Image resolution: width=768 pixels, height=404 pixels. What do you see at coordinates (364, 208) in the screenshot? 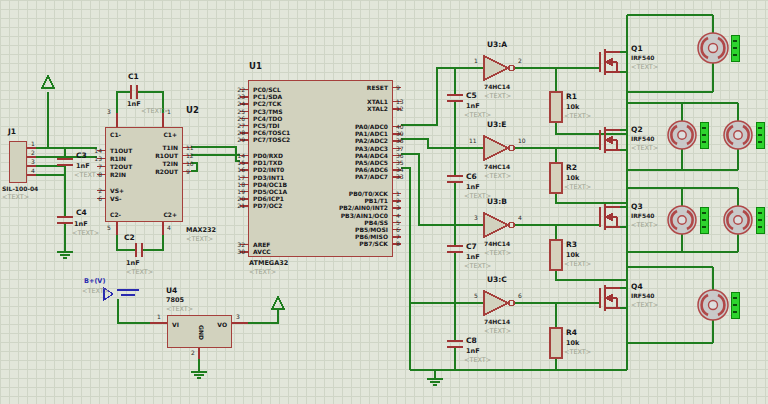
I see `pin-name: PB2/AIN0/INT2` at bounding box center [364, 208].